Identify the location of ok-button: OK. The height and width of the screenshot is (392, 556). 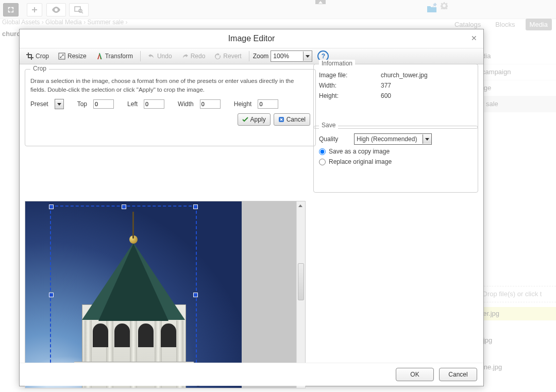
(415, 374).